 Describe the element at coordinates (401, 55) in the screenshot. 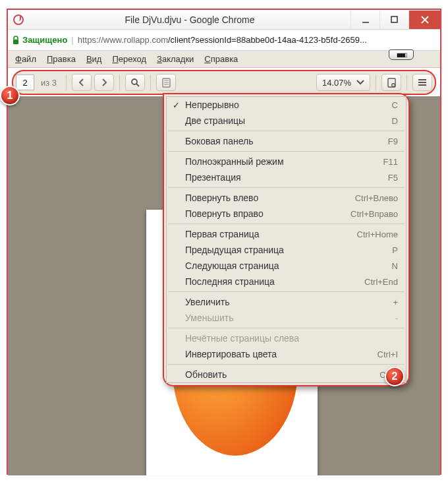

I see `battery-indicator: ▮▮▮▮▯` at that location.